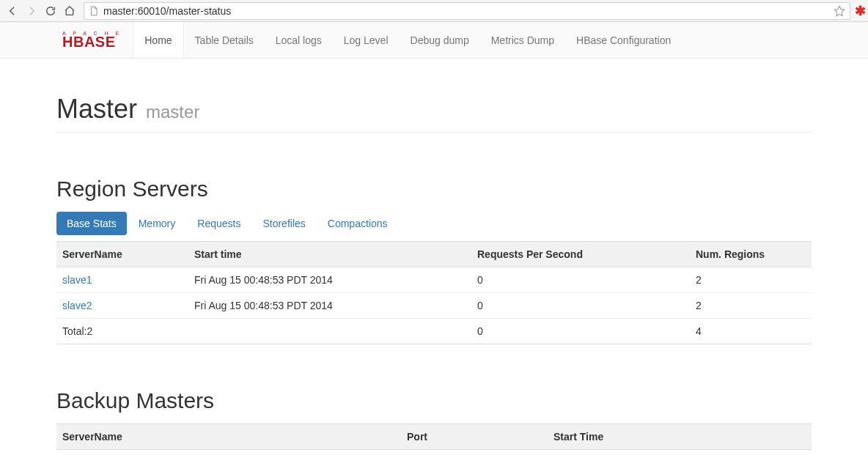 The image size is (868, 455). What do you see at coordinates (98, 40) in the screenshot?
I see `brand-logo: A P A C H E HBASE` at bounding box center [98, 40].